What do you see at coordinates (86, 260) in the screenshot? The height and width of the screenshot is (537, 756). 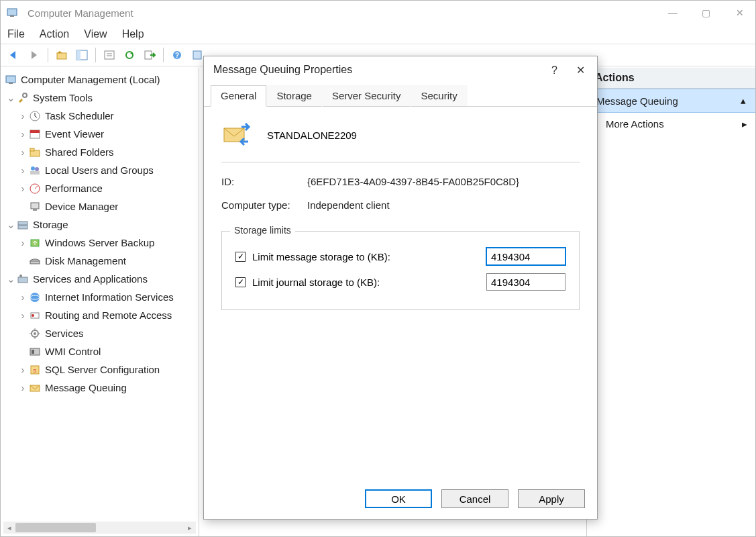 I see `tree-disk-mgmt: Disk Management` at bounding box center [86, 260].